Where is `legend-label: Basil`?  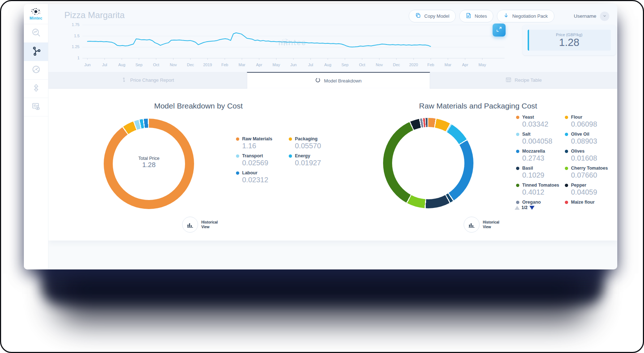 legend-label: Basil is located at coordinates (528, 168).